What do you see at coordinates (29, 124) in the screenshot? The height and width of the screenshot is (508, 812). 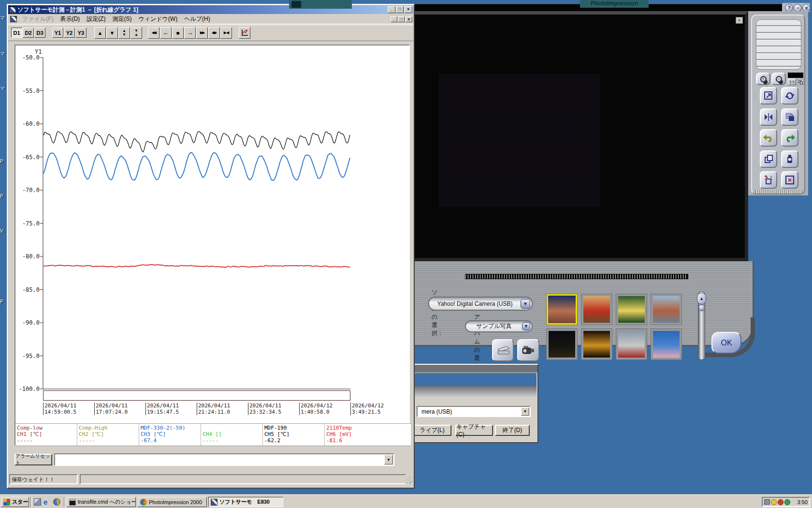 I see `y-tick-label: -60.0` at bounding box center [29, 124].